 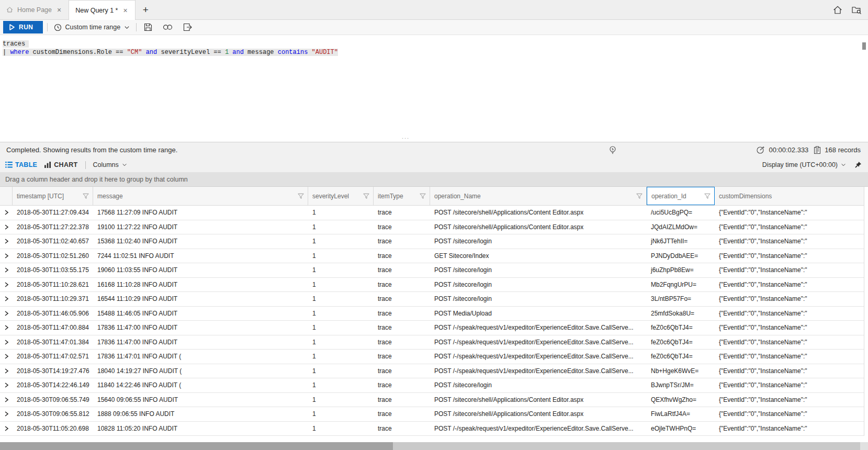 What do you see at coordinates (432, 400) in the screenshot?
I see `table-row: 2018-05-30T09:06:55.749 15640 09:06:55 I…` at bounding box center [432, 400].